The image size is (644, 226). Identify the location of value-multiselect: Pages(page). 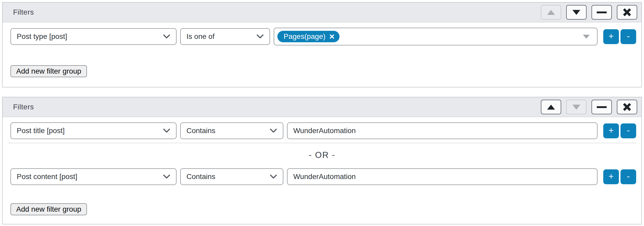
(436, 37).